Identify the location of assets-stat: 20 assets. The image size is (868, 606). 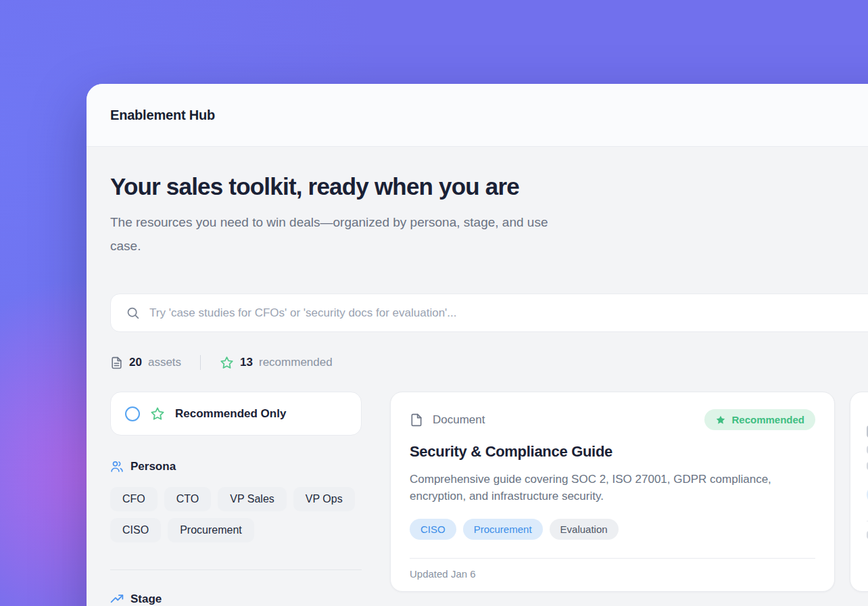
(146, 363).